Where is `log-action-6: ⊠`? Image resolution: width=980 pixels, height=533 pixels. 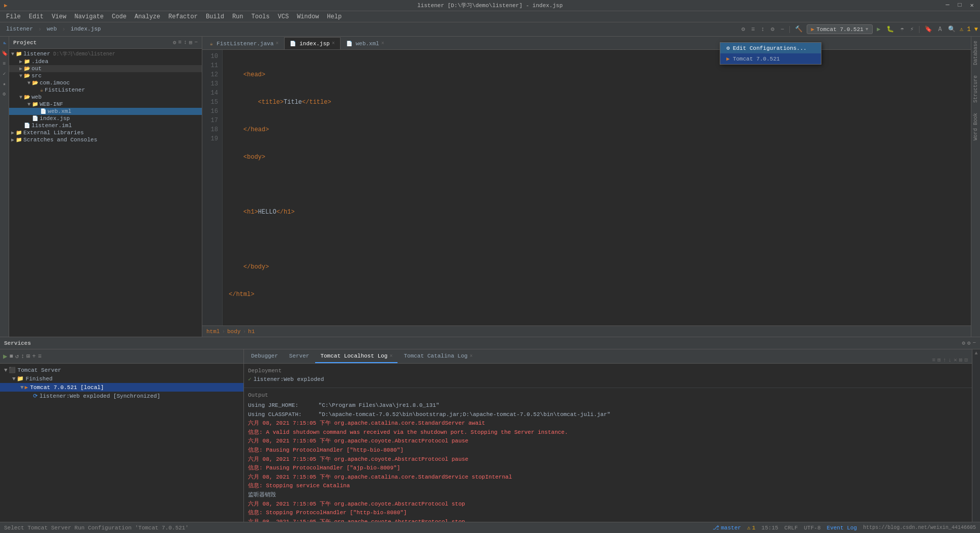
log-action-6: ⊠ is located at coordinates (961, 360).